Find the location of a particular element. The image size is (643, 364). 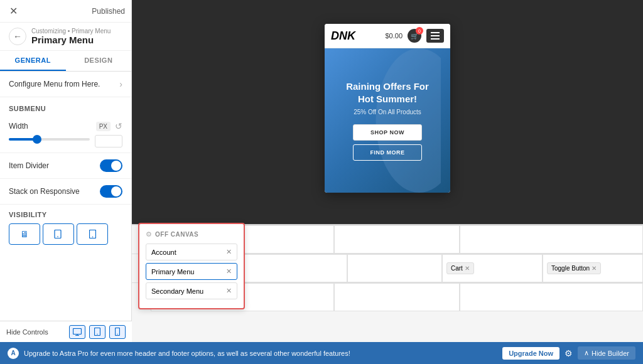

find-more-button: FIND MORE is located at coordinates (387, 153).